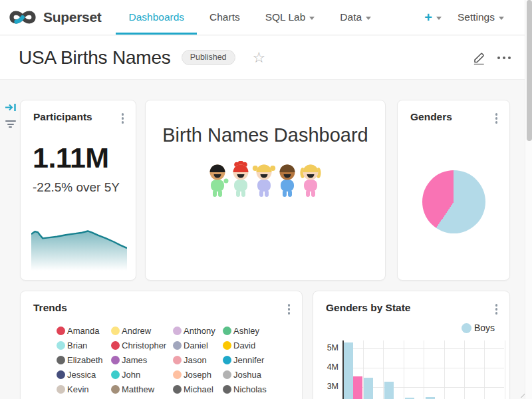 Image resolution: width=532 pixels, height=399 pixels. Describe the element at coordinates (290, 17) in the screenshot. I see `nav-item-sql-lab: SQL Lab` at that location.